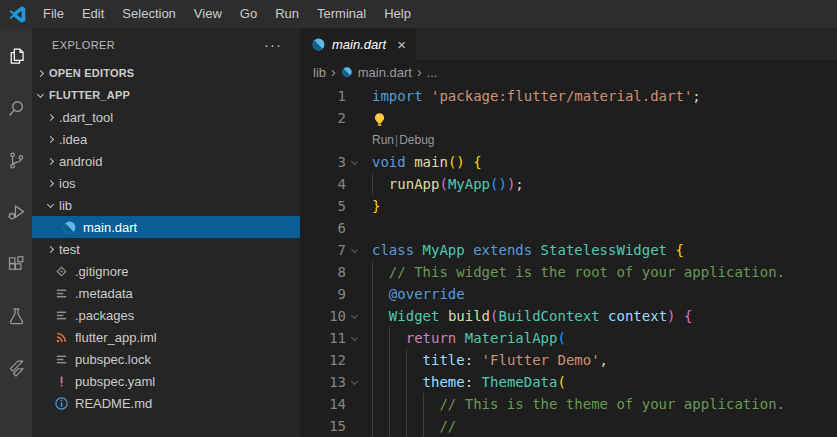 The image size is (837, 437). What do you see at coordinates (323, 382) in the screenshot?
I see `line-number: 13` at bounding box center [323, 382].